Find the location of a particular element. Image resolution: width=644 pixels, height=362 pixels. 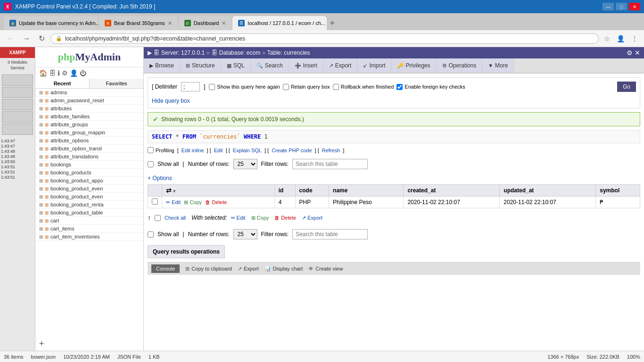

options-link: + Options is located at coordinates (394, 178).